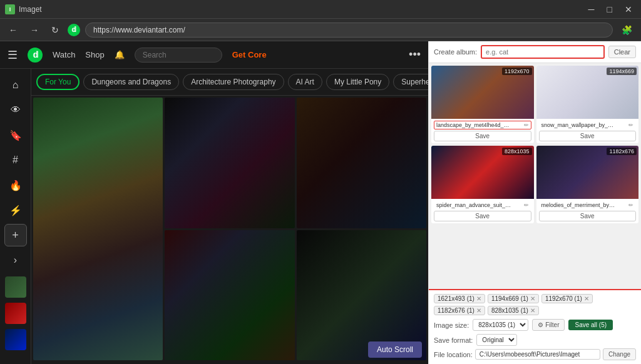 The image size is (641, 364). What do you see at coordinates (24, 9) in the screenshot?
I see `title-bar-left: I Imaget` at bounding box center [24, 9].